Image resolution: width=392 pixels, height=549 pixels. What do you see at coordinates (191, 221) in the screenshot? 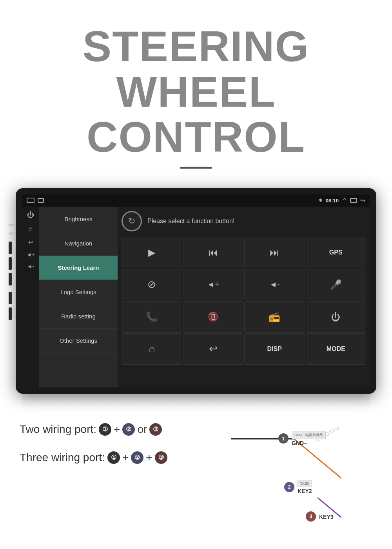
I see `function-prompt: Please select a function button!` at bounding box center [191, 221].